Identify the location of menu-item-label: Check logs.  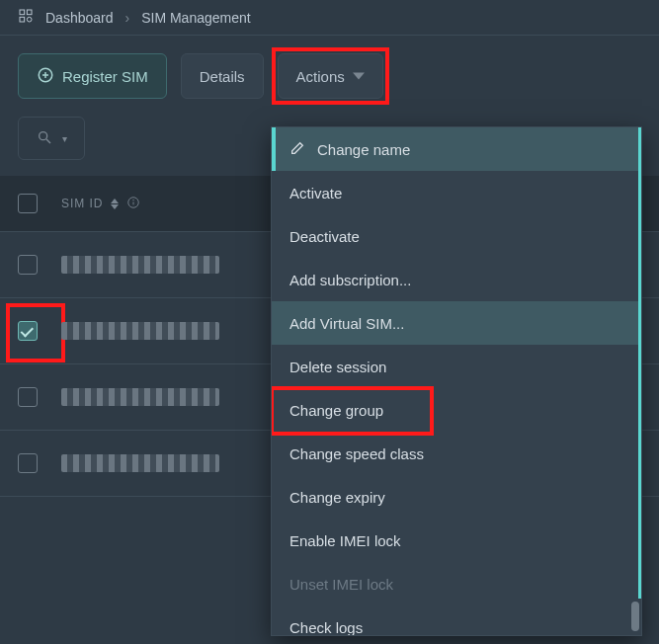
(326, 628).